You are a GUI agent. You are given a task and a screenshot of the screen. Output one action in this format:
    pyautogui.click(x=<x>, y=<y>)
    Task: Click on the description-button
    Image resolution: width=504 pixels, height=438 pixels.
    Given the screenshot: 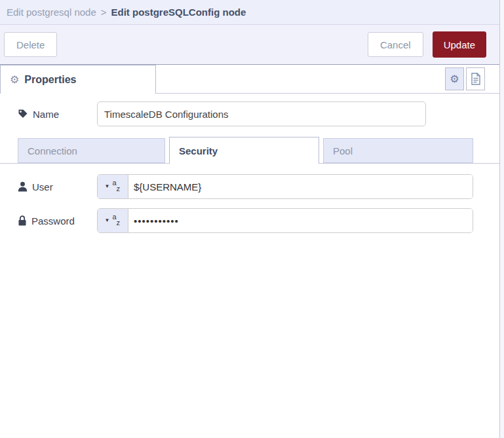 What is the action you would take?
    pyautogui.click(x=476, y=79)
    